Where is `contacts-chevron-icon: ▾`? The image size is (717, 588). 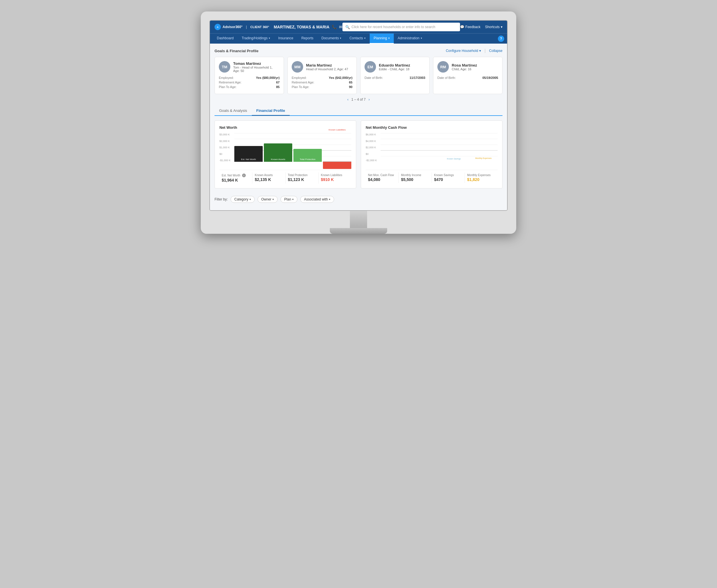 contacts-chevron-icon: ▾ is located at coordinates (365, 38).